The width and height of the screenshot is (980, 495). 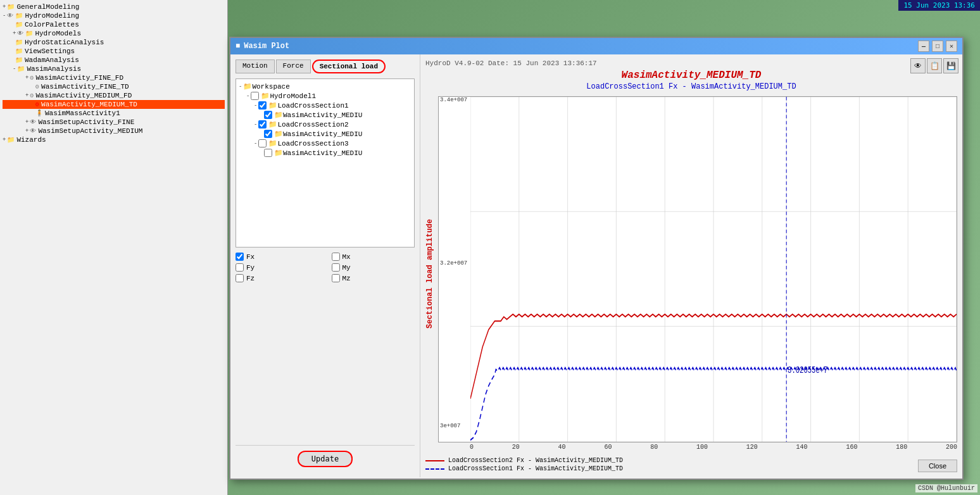 I want to click on copy-button: 📋, so click(x=934, y=66).